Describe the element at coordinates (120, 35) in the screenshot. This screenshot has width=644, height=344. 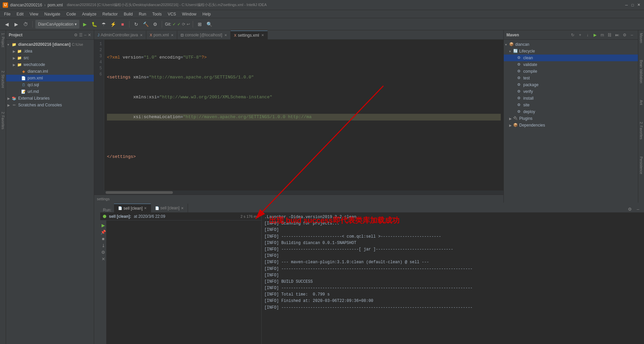
I see `tab-admin-controller: J AdminController.java ✕` at that location.